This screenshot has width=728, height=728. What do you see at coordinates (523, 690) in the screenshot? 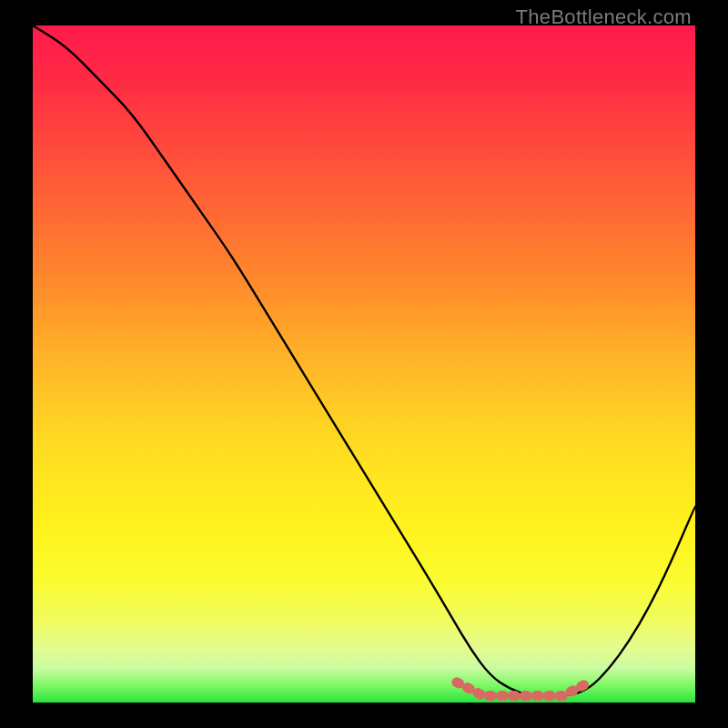
I see `highlight-band-line` at bounding box center [523, 690].